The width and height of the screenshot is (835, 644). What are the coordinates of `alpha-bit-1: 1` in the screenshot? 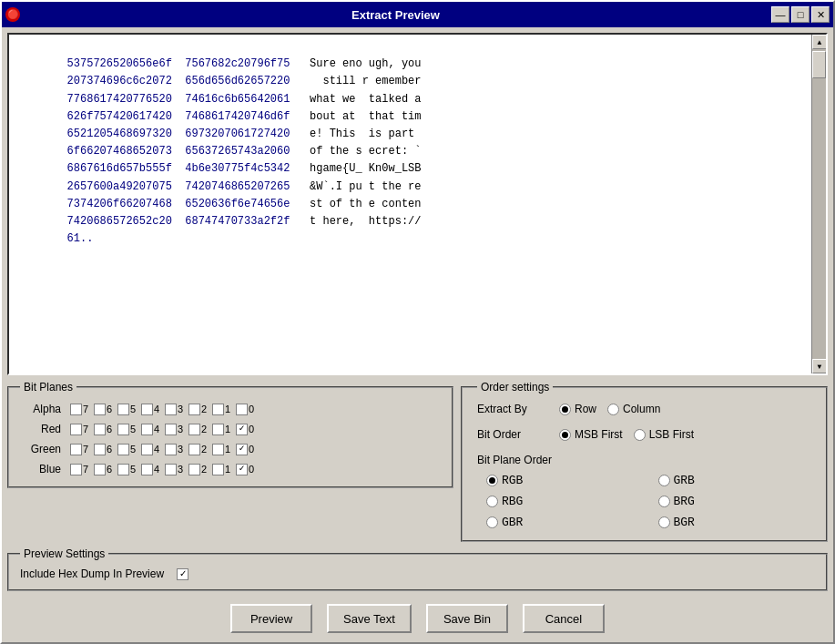 It's located at (222, 410).